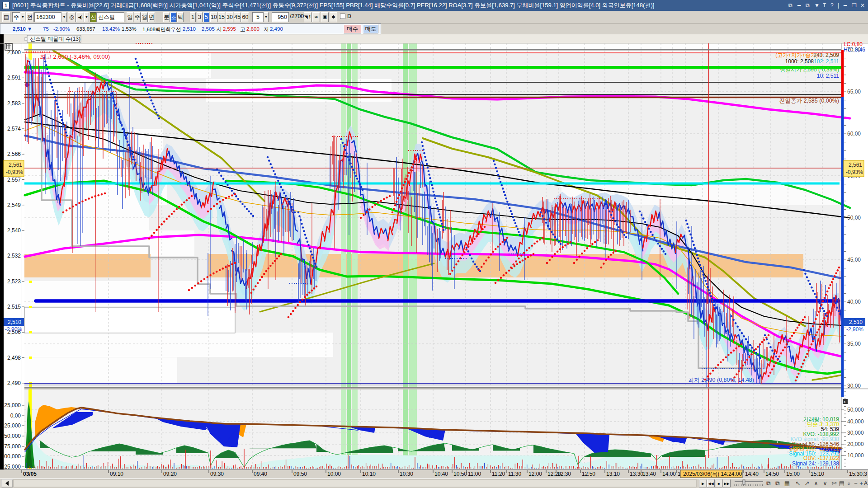  What do you see at coordinates (637, 474) in the screenshot?
I see `svg-text: 13:30` at bounding box center [637, 474].